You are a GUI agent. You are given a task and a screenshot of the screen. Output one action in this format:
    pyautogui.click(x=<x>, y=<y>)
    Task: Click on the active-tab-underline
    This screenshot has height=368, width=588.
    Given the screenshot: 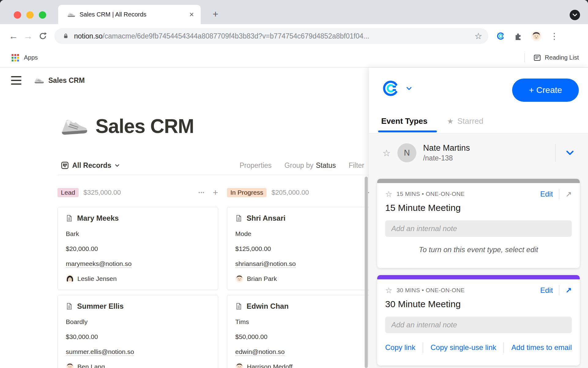 What is the action you would take?
    pyautogui.click(x=408, y=131)
    